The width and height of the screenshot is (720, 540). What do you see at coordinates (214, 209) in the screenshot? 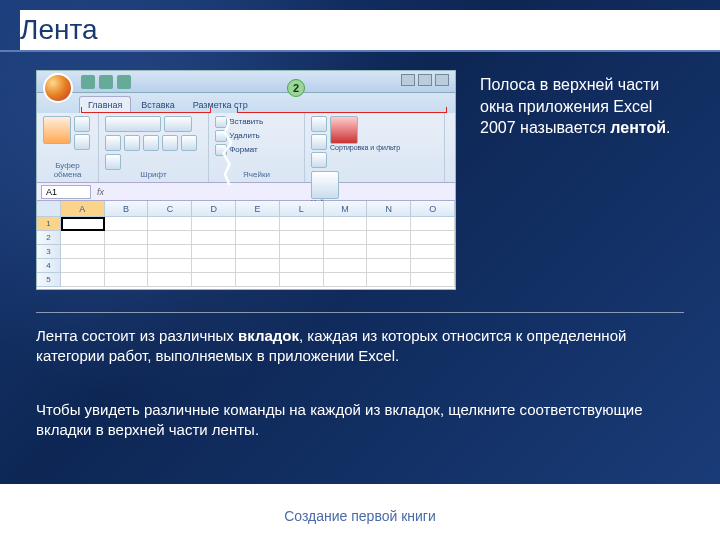
I see `col-header-d: D` at bounding box center [214, 209].